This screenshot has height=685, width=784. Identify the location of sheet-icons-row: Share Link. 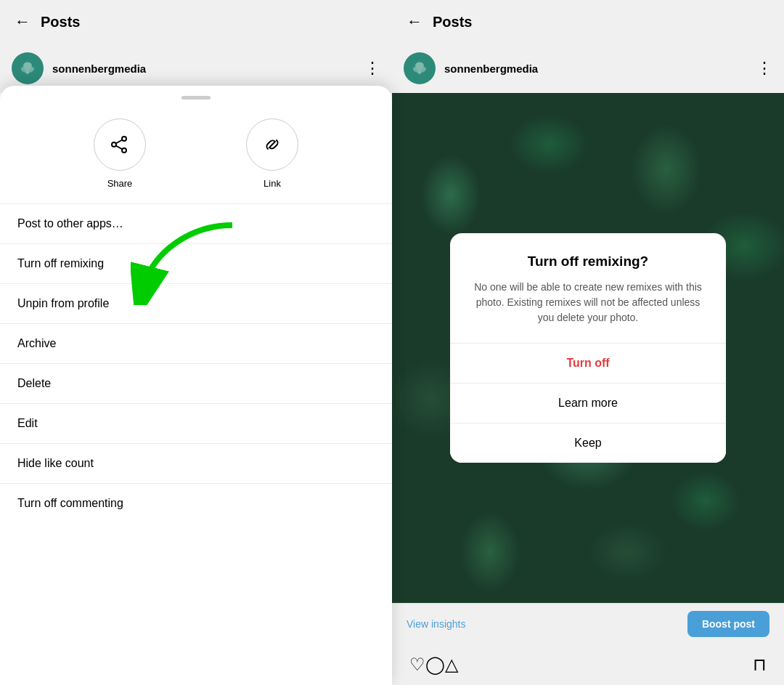
(196, 157).